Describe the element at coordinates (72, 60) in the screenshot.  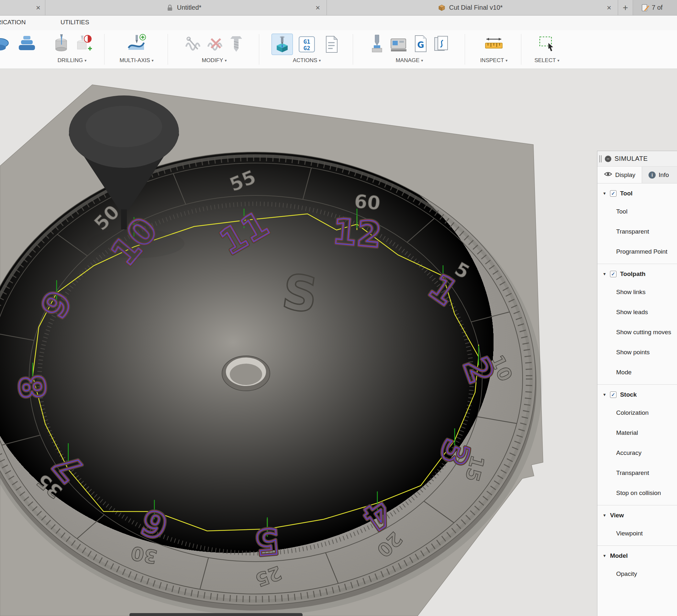
I see `drilling-menu: DRILLING▾` at that location.